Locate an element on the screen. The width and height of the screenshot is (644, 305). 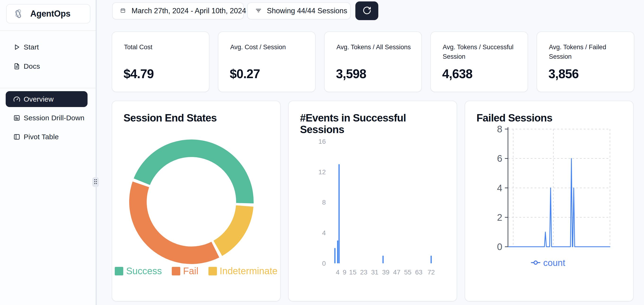
legend-label: Success is located at coordinates (144, 271).